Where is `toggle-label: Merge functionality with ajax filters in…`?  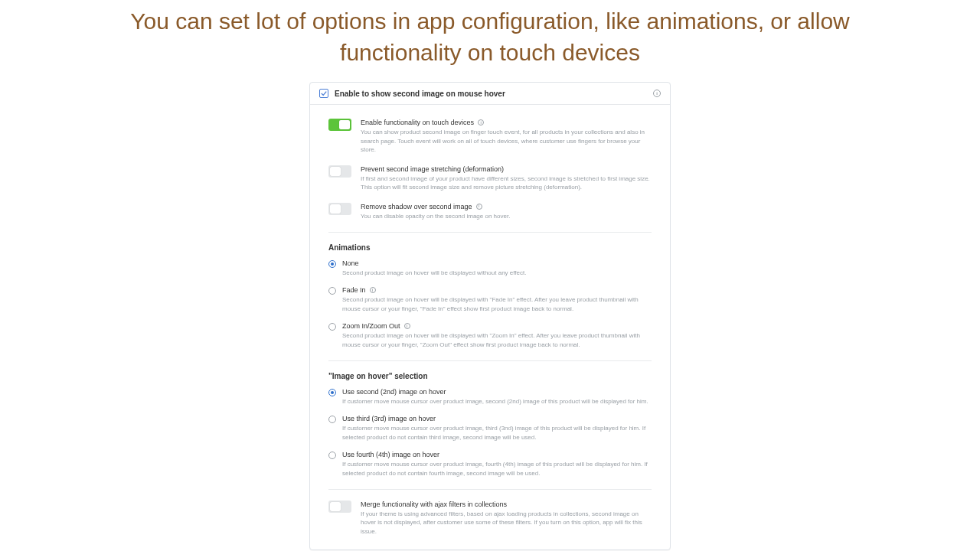 toggle-label: Merge functionality with ajax filters in… is located at coordinates (506, 504).